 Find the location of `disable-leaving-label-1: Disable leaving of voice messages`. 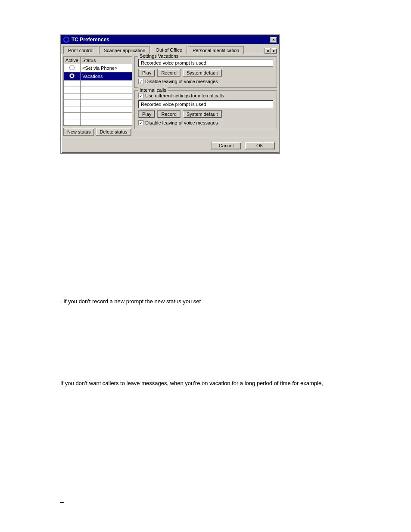

disable-leaving-label-1: Disable leaving of voice messages is located at coordinates (182, 81).